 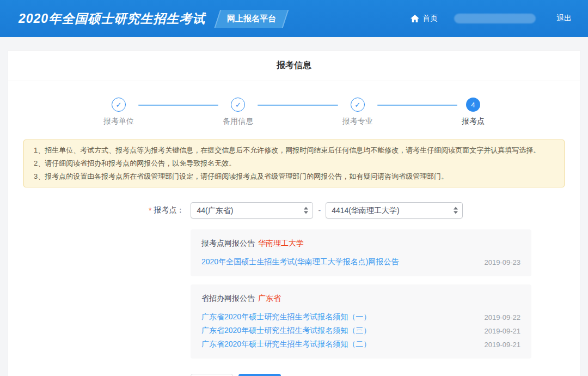 I want to click on notice-line: 1、招生单位、考试方式、报考点等为报考关键信息，在提交信息后不允许修改，网报时间…, so click(x=294, y=150).